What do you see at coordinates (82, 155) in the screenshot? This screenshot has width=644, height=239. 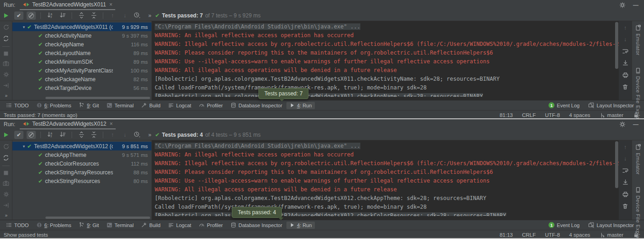 I see `test-tree-row: ✔ checkAppTheme 9 s 571 ms` at bounding box center [82, 155].